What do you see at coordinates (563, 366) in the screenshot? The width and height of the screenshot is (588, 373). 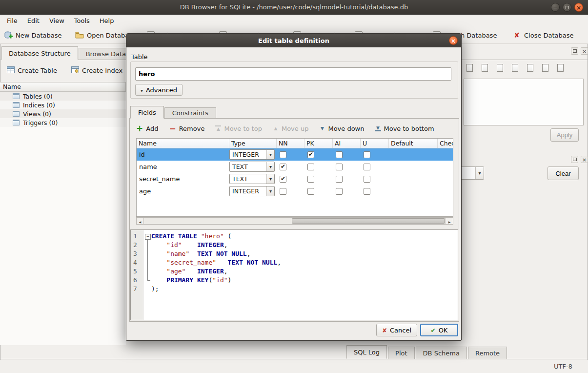 I see `encoding-indicator: UTF-8` at bounding box center [563, 366].